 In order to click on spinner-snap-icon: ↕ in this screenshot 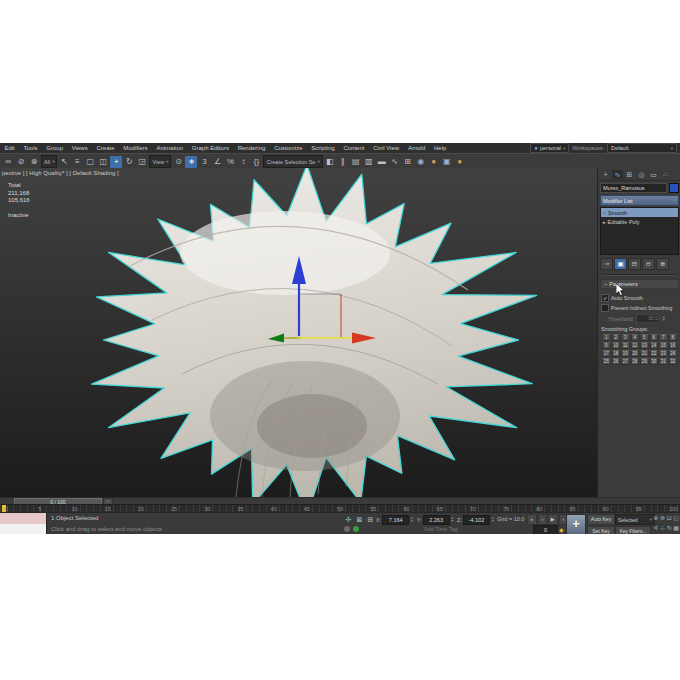, I will do `click(243, 162)`.